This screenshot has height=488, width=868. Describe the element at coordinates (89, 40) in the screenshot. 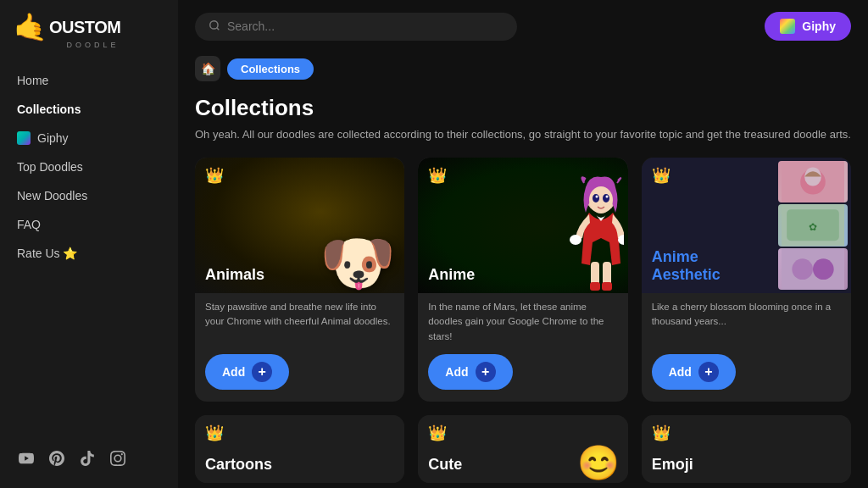

I see `logo-area: 🤙 OUSTOM DOODLE` at that location.